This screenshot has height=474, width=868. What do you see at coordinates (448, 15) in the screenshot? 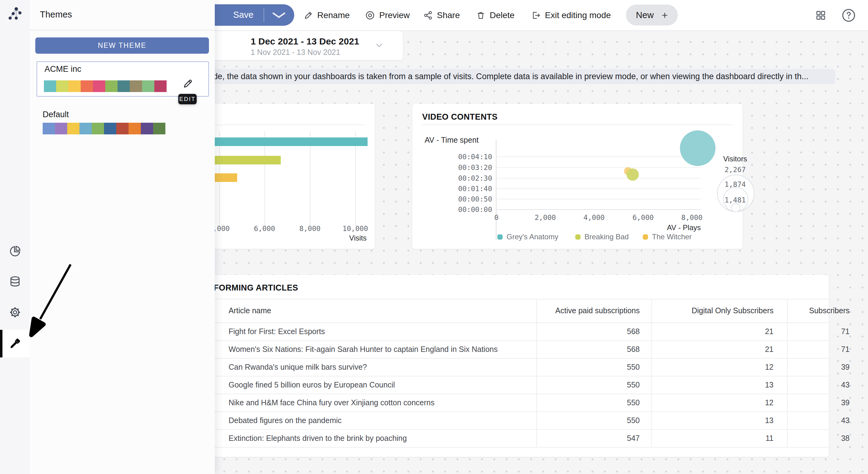
I see `share-label: Share` at bounding box center [448, 15].